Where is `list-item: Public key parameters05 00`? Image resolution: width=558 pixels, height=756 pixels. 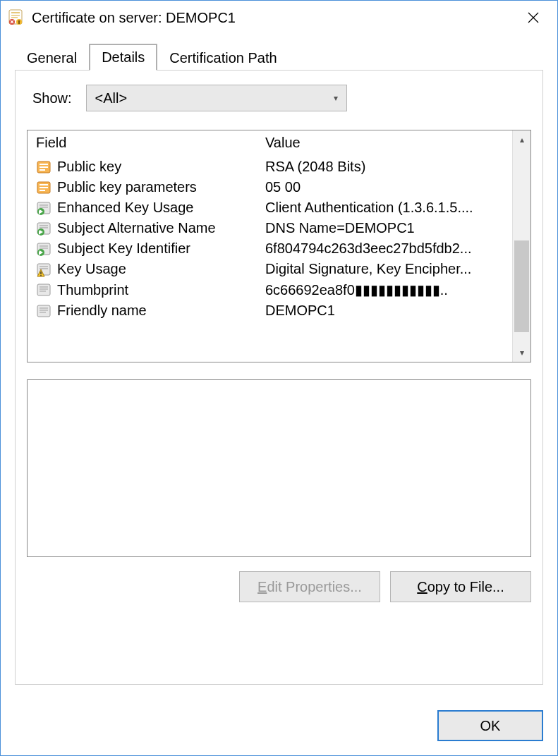 list-item: Public key parameters05 00 is located at coordinates (269, 188).